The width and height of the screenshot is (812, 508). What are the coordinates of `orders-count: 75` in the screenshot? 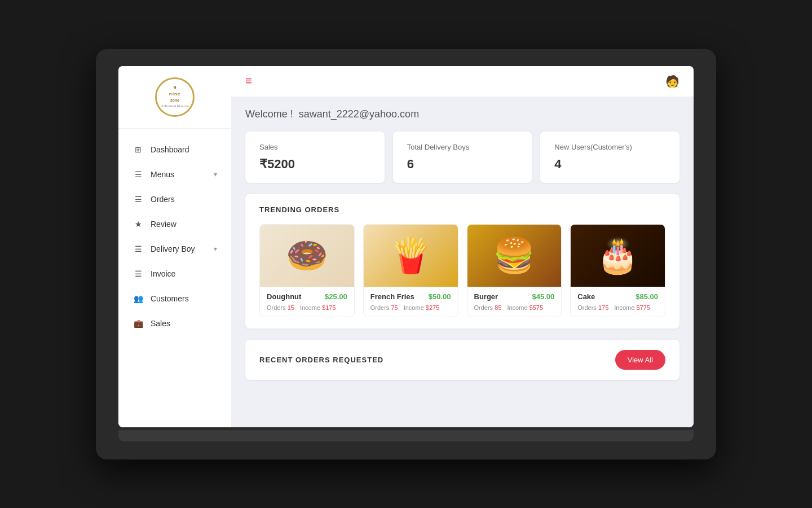 It's located at (394, 308).